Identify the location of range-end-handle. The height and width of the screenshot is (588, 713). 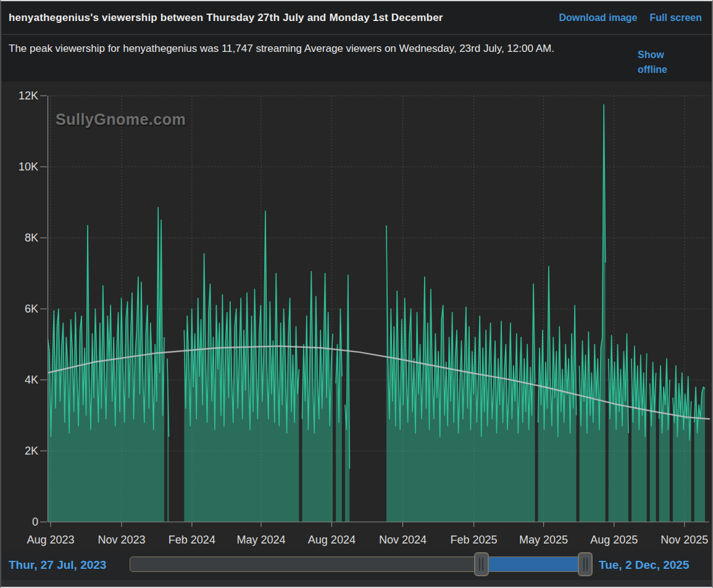
(585, 565).